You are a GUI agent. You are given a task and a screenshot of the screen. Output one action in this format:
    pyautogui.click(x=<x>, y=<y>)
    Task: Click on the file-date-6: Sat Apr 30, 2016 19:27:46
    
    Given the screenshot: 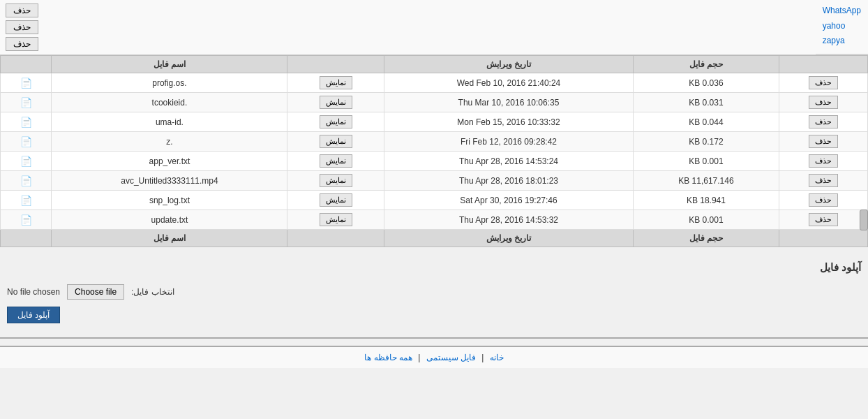 What is the action you would take?
    pyautogui.click(x=509, y=200)
    